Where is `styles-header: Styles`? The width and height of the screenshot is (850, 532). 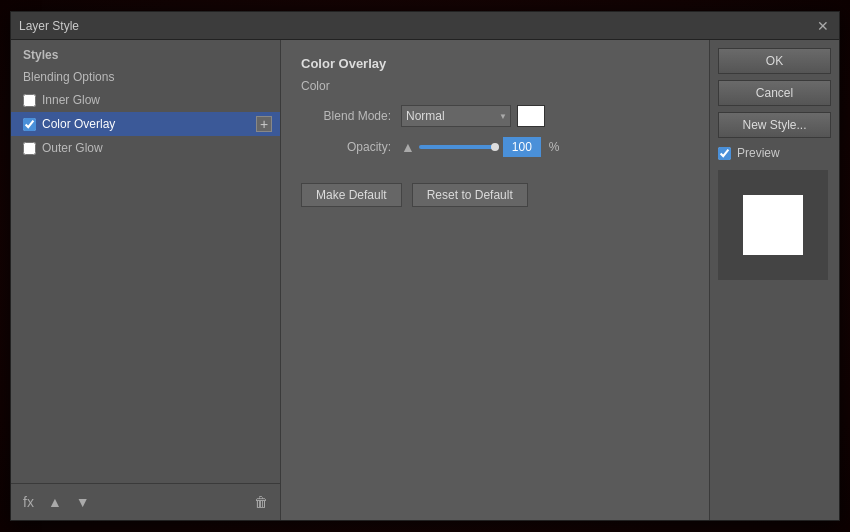 styles-header: Styles is located at coordinates (146, 53).